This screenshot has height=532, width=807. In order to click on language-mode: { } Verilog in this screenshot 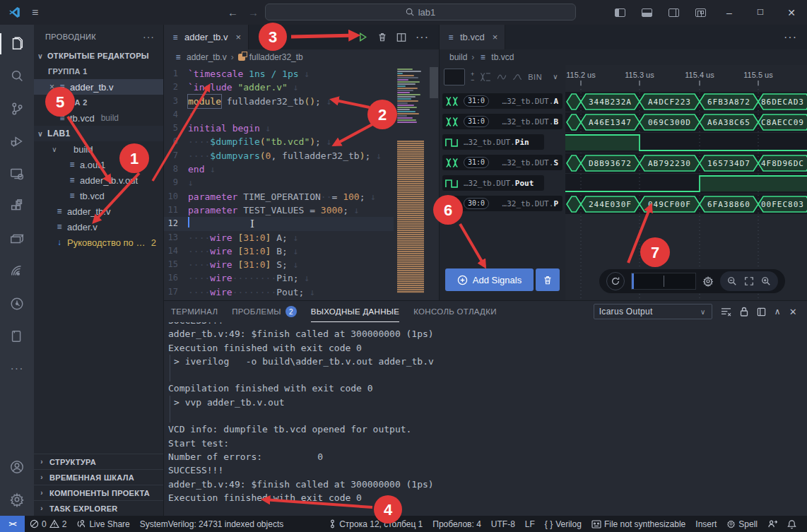, I will do `click(563, 524)`.